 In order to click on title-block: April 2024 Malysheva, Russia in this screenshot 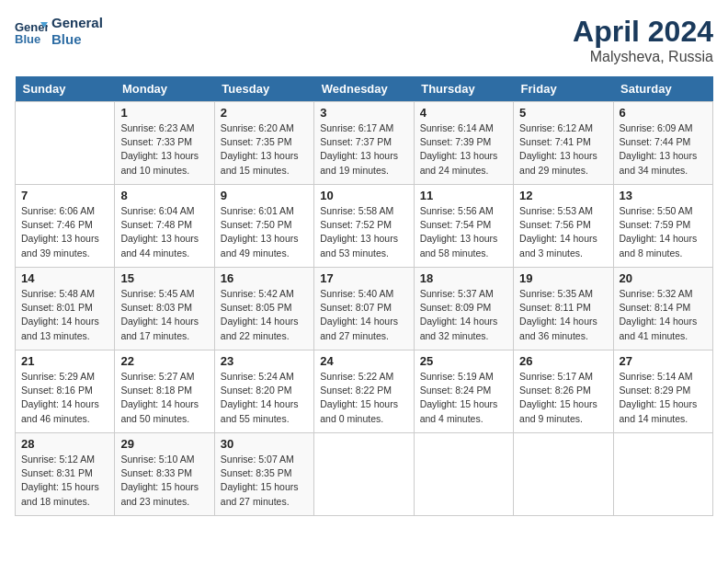, I will do `click(643, 40)`.